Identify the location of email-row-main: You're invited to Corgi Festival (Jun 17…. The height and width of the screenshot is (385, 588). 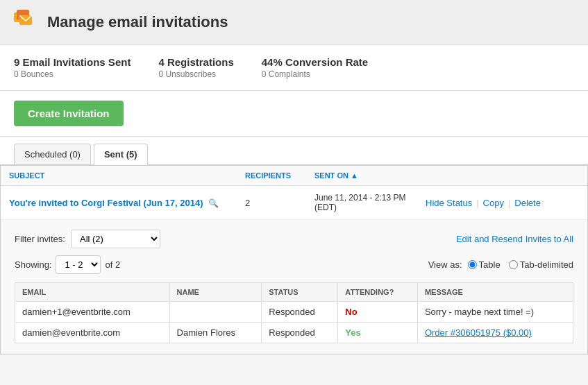
(294, 203).